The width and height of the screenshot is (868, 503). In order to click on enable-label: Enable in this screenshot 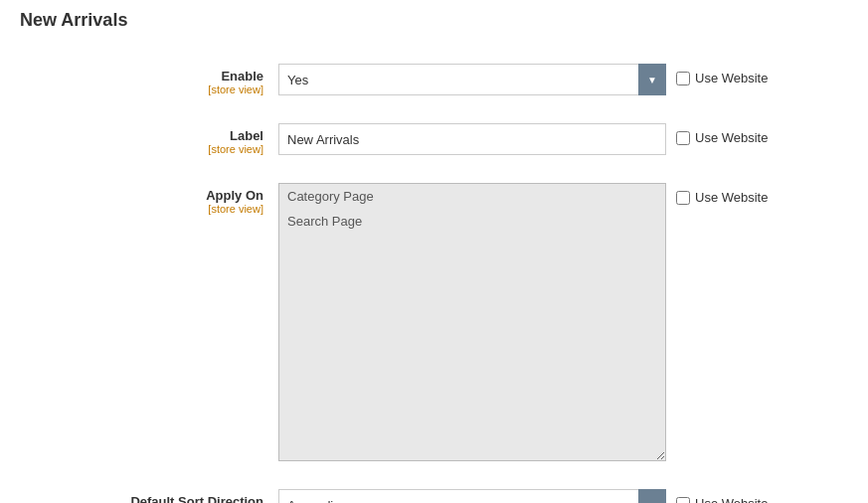, I will do `click(141, 76)`.